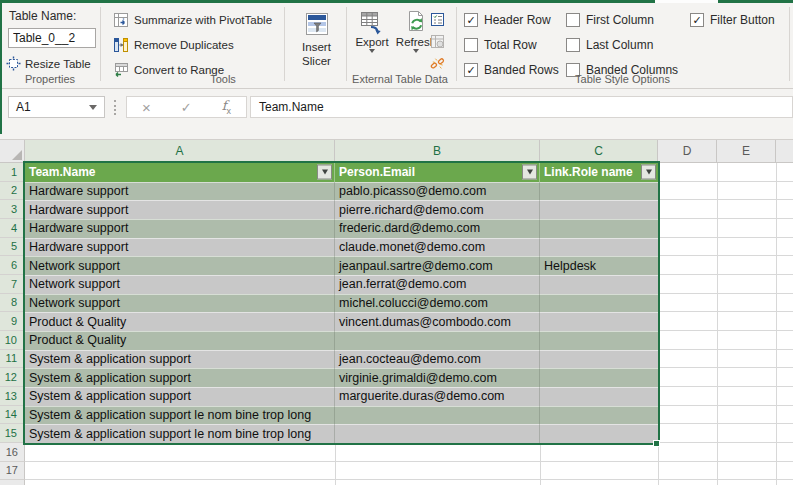 The width and height of the screenshot is (793, 485). I want to click on cell-B10, so click(438, 340).